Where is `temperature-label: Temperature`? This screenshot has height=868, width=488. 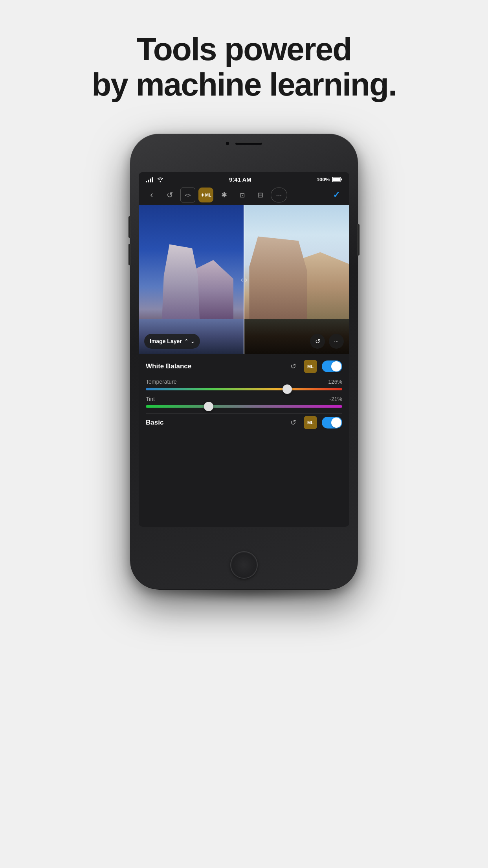 temperature-label: Temperature is located at coordinates (161, 382).